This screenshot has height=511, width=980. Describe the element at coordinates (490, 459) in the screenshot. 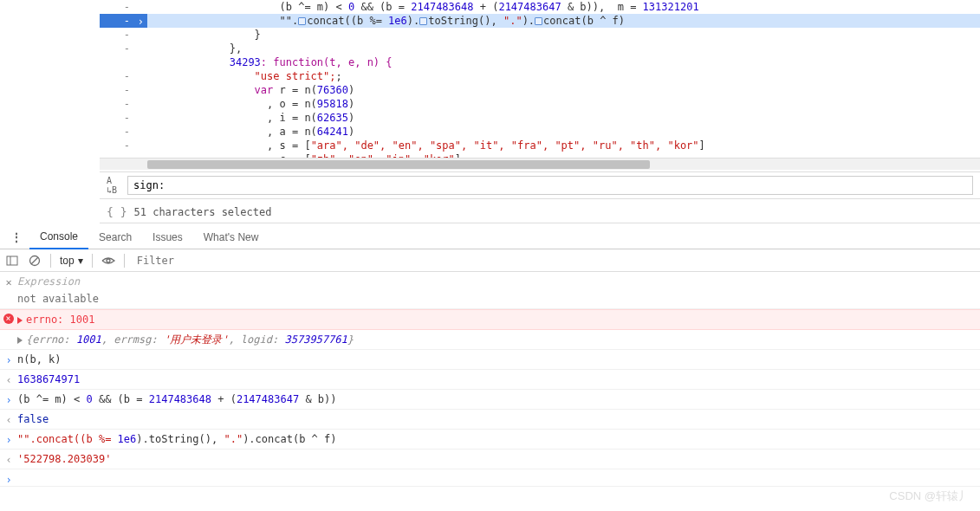

I see `console-output-line: ‹'522798.203039'` at that location.